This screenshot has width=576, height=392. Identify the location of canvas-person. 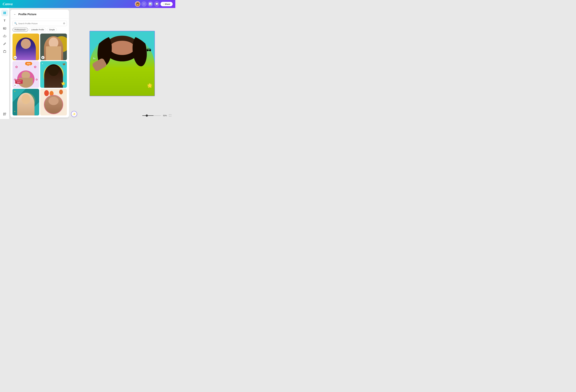
(122, 63).